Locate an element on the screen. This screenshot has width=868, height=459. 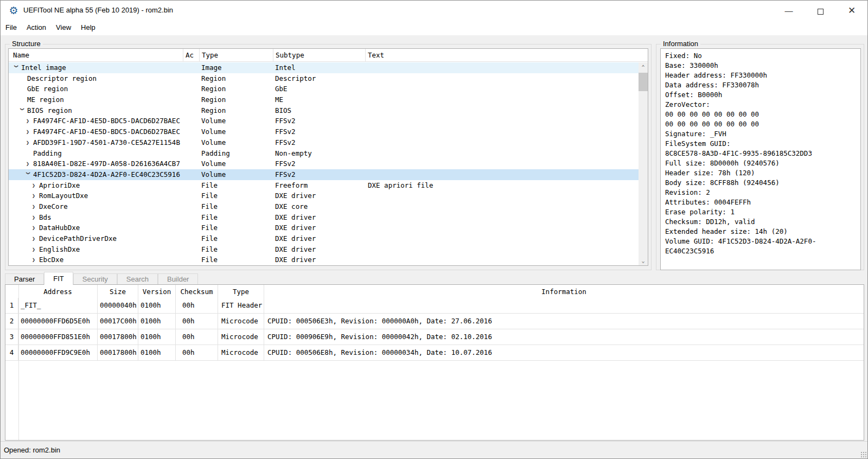
tree-row: ❯BIOS regionRegionBIOS is located at coordinates (323, 111).